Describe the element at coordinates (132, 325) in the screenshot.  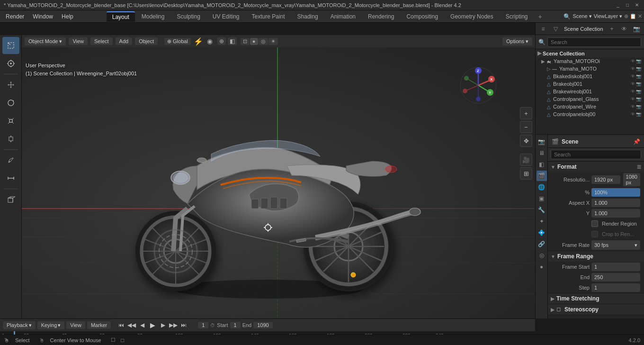
I see `prev-keyframe-button: ◀◀` at that location.